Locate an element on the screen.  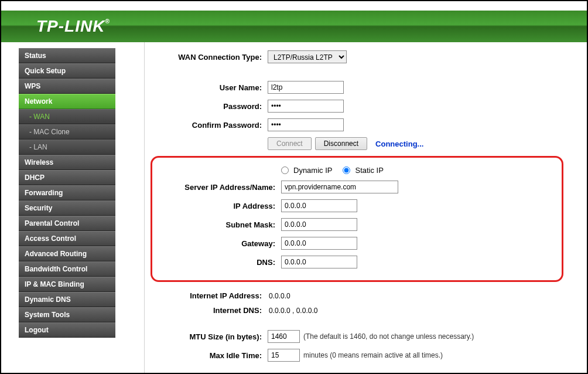
gateway-input is located at coordinates (319, 243).